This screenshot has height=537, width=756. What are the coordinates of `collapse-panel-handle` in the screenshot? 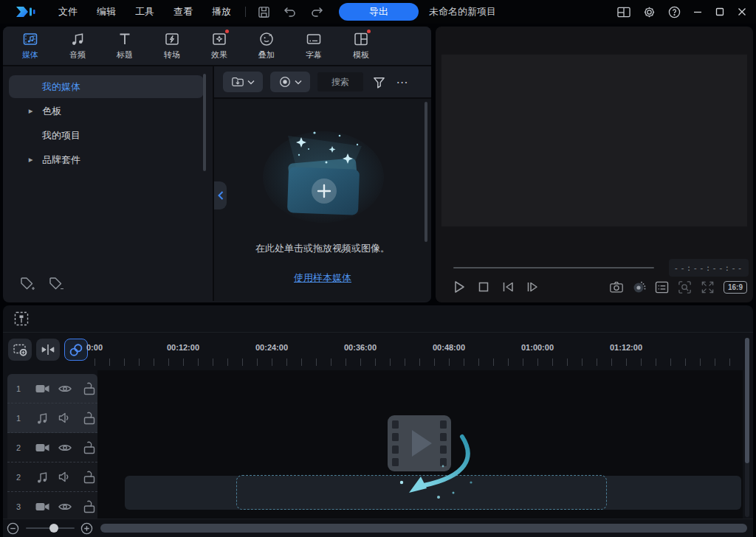 It's located at (220, 195).